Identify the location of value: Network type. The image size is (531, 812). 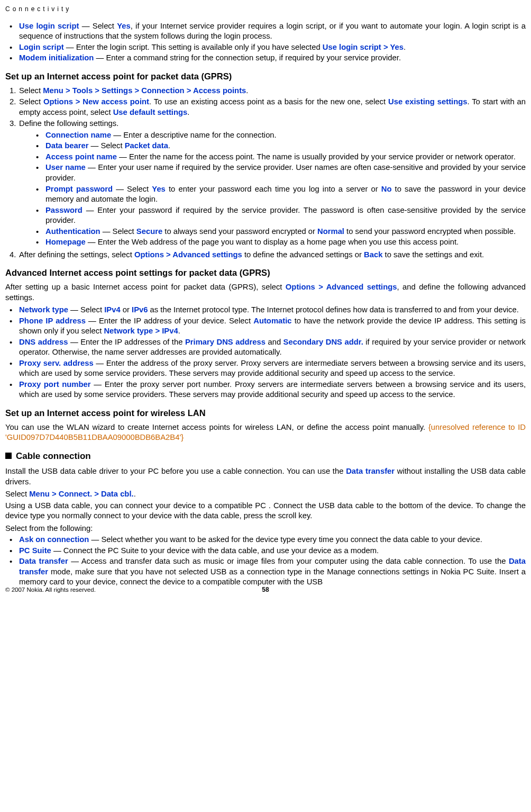
(128, 331).